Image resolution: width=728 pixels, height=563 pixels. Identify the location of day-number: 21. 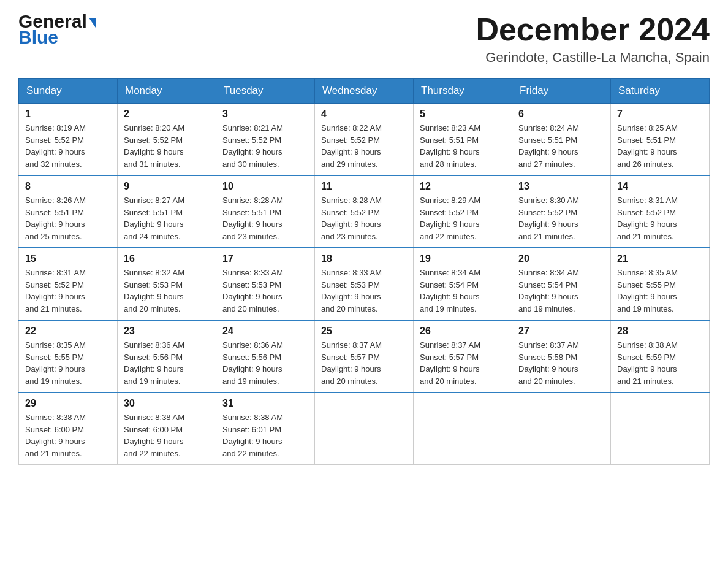
(660, 259).